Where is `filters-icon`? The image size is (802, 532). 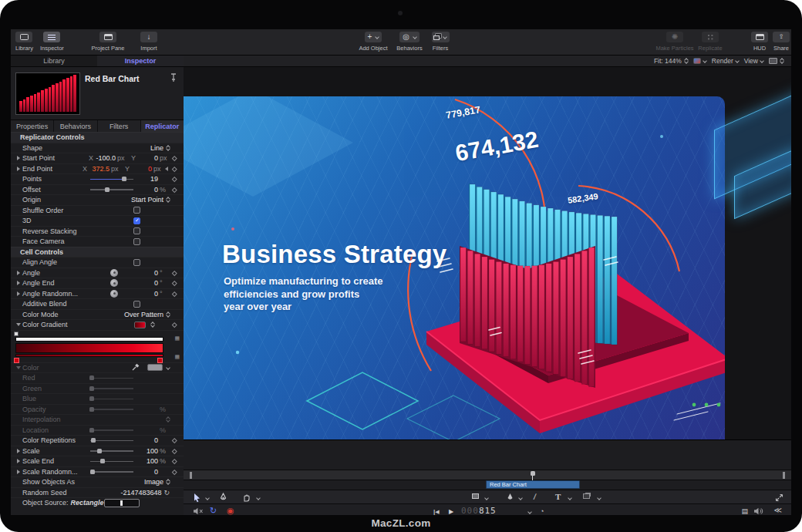
filters-icon is located at coordinates (441, 37).